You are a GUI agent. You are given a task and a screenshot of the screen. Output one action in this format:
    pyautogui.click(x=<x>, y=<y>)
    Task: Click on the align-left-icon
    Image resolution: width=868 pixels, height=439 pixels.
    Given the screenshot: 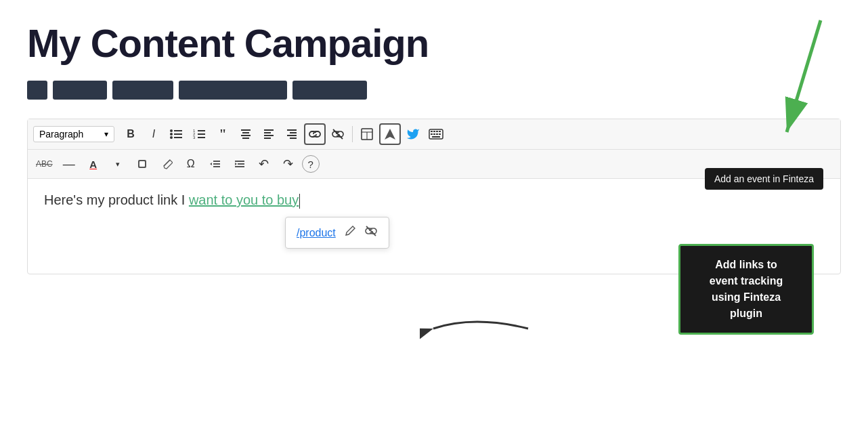 What is the action you would take?
    pyautogui.click(x=269, y=134)
    